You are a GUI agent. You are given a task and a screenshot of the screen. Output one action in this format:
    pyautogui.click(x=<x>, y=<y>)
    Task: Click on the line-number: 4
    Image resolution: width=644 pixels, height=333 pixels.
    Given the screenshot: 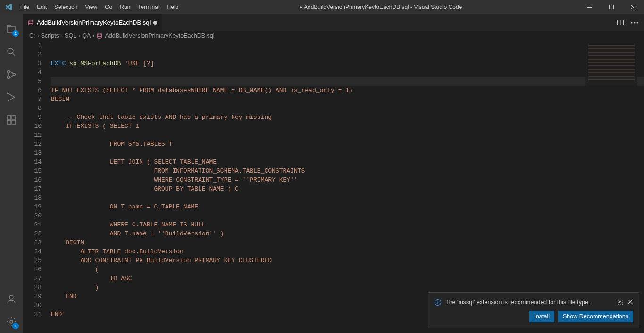 What is the action you would take?
    pyautogui.click(x=32, y=73)
    